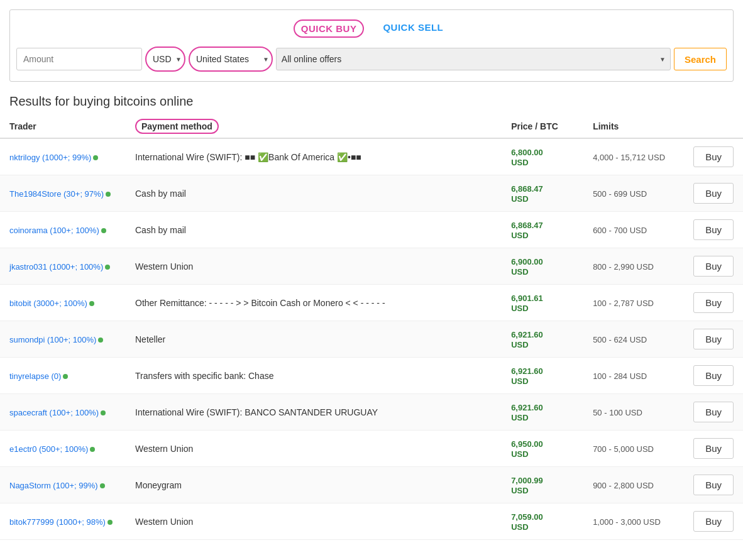  What do you see at coordinates (620, 194) in the screenshot?
I see `limits-value: 500 - 699 USD` at bounding box center [620, 194].